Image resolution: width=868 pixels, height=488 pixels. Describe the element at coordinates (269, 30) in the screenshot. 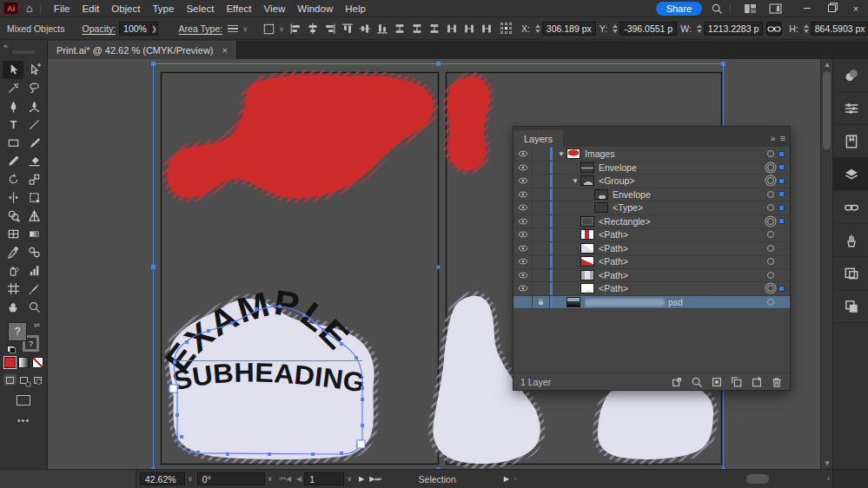

I see `transform-reference-icon` at that location.